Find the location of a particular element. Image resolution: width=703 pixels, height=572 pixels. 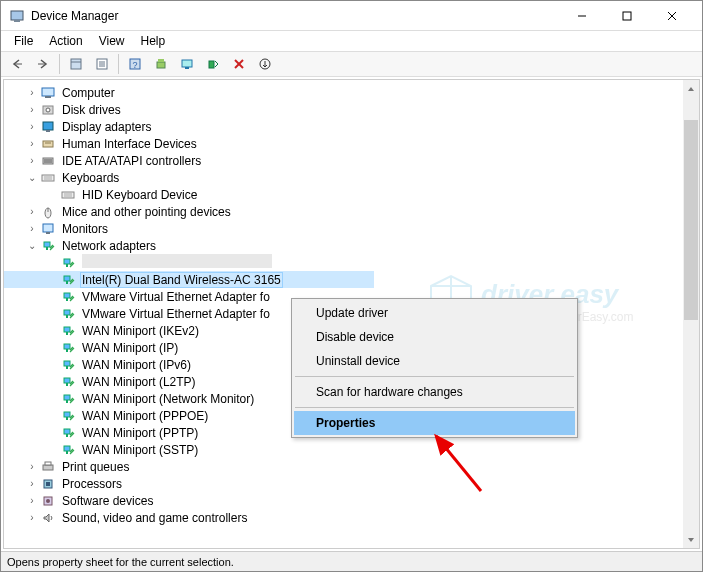

computer-button is located at coordinates (187, 64).